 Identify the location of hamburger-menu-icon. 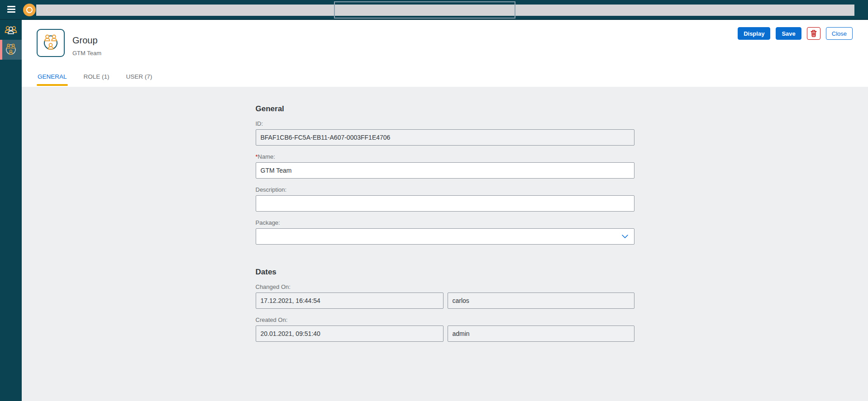
(11, 9).